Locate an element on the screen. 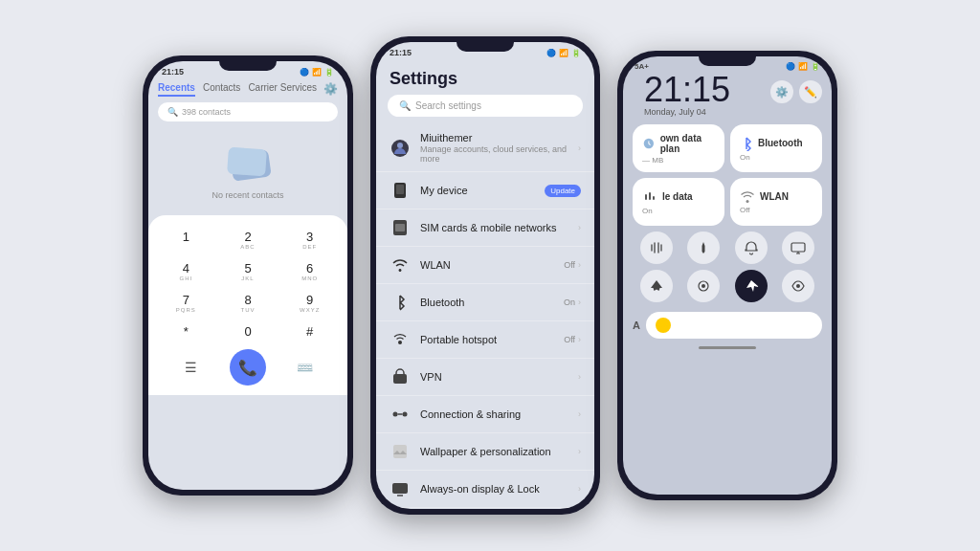 This screenshot has width=980, height=551. tab-carrier: Carrier Services is located at coordinates (282, 90).